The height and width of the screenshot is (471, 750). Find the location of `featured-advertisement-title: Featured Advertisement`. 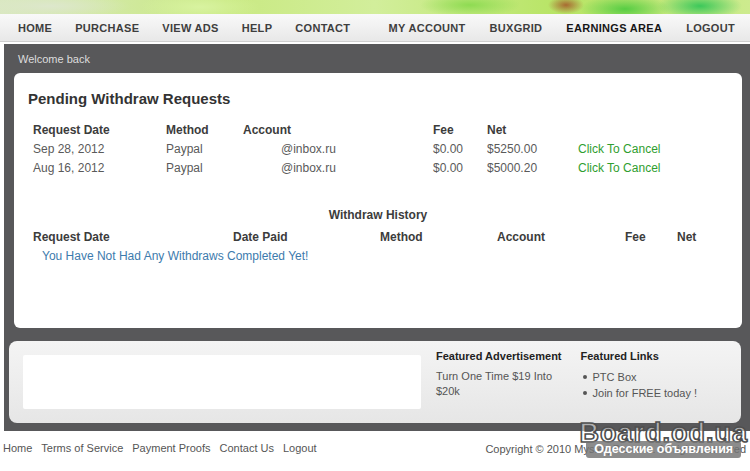

featured-advertisement-title: Featured Advertisement is located at coordinates (499, 356).